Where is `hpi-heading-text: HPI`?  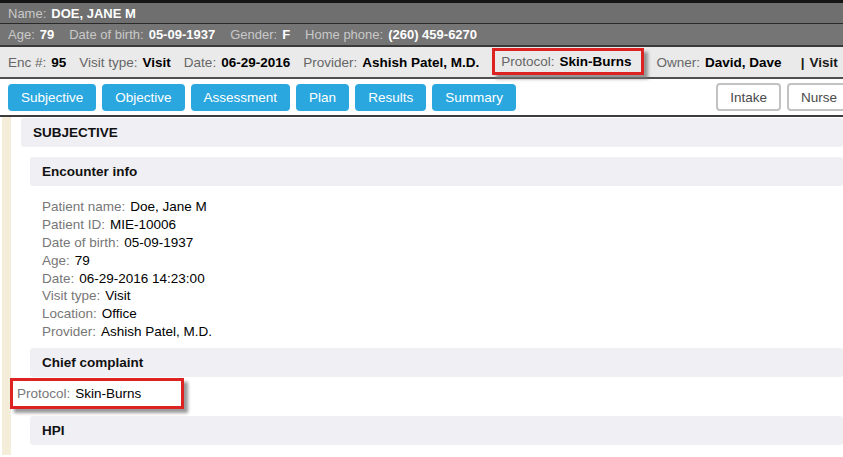
hpi-heading-text: HPI is located at coordinates (54, 430).